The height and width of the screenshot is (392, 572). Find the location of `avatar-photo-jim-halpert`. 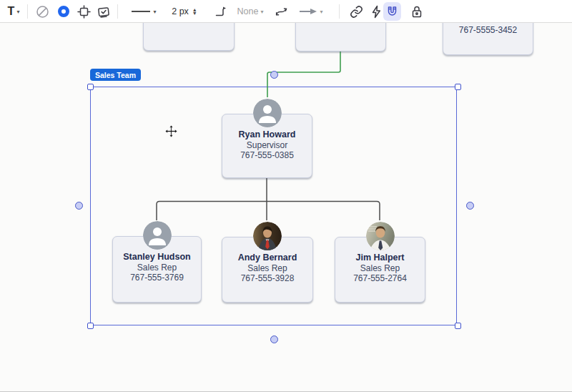

avatar-photo-jim-halpert is located at coordinates (380, 236).